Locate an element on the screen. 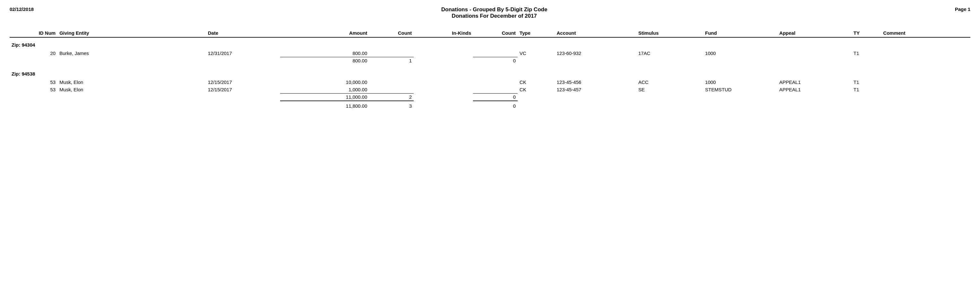  grand-total-row: 11,800.00 3 0 is located at coordinates (490, 106).